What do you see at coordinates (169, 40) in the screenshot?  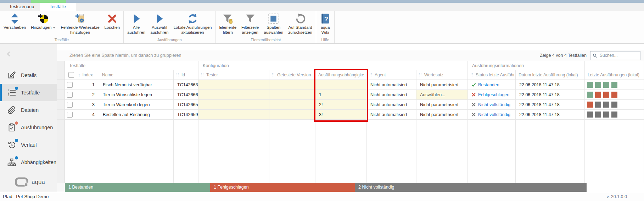 I see `ribbon-group-label: Ausführungen` at bounding box center [169, 40].